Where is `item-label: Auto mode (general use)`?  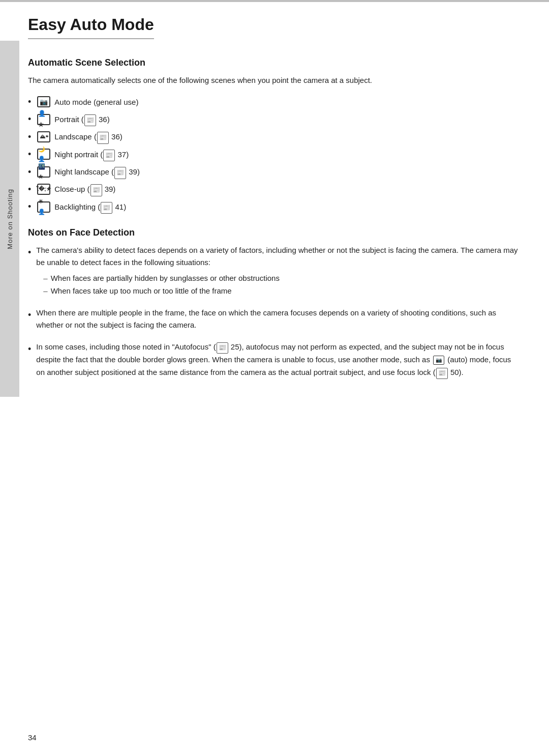 item-label: Auto mode (general use) is located at coordinates (97, 102).